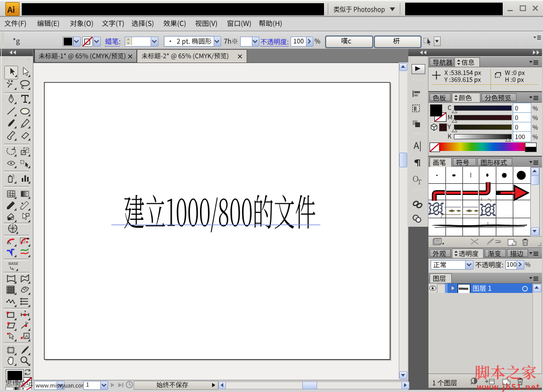  I want to click on svg-text: A, so click(27, 336).